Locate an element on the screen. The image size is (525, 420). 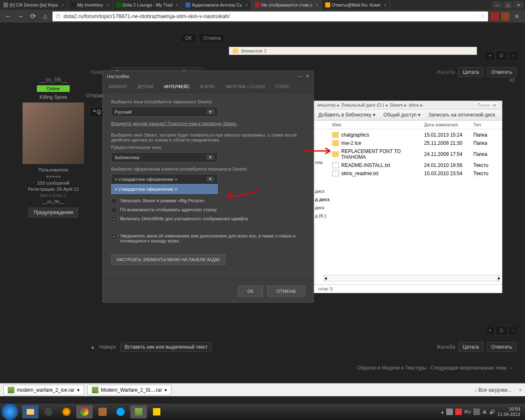
footer-nav: Обратно в Модели и Текстуры · Следующая … is located at coordinates (435, 368).